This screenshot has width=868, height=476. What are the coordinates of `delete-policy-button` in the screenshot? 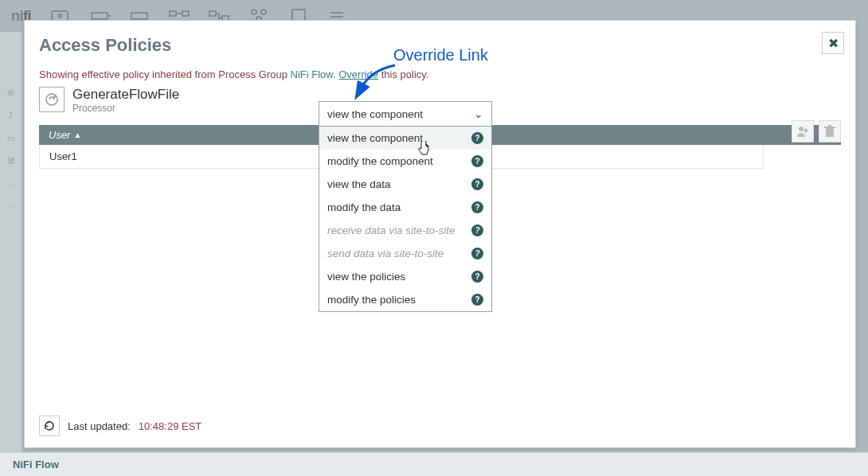 It's located at (830, 131).